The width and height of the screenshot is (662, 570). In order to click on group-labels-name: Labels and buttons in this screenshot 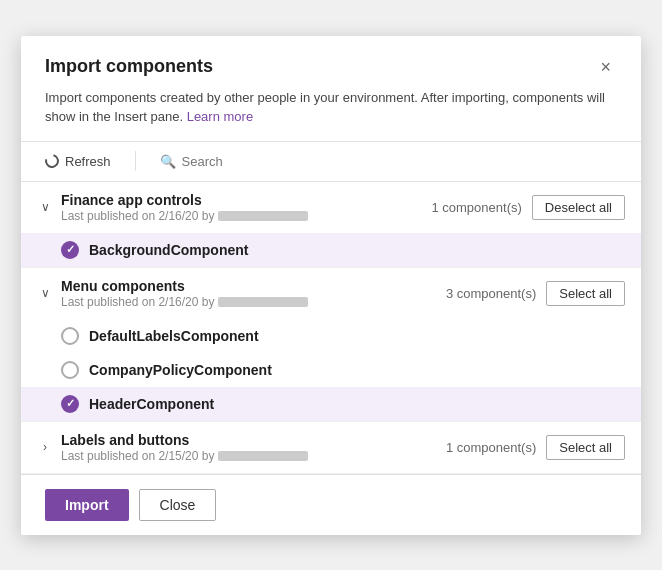, I will do `click(184, 440)`.